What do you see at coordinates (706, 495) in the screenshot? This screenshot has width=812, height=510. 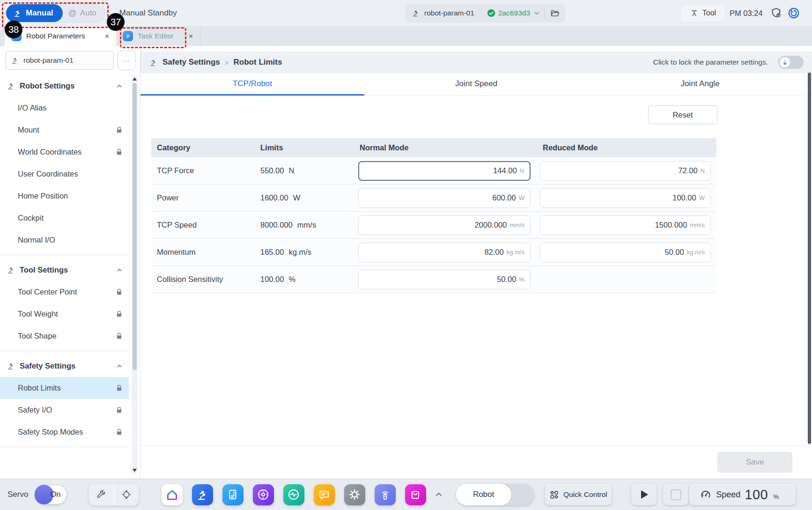 I see `speed-gauge-icon` at bounding box center [706, 495].